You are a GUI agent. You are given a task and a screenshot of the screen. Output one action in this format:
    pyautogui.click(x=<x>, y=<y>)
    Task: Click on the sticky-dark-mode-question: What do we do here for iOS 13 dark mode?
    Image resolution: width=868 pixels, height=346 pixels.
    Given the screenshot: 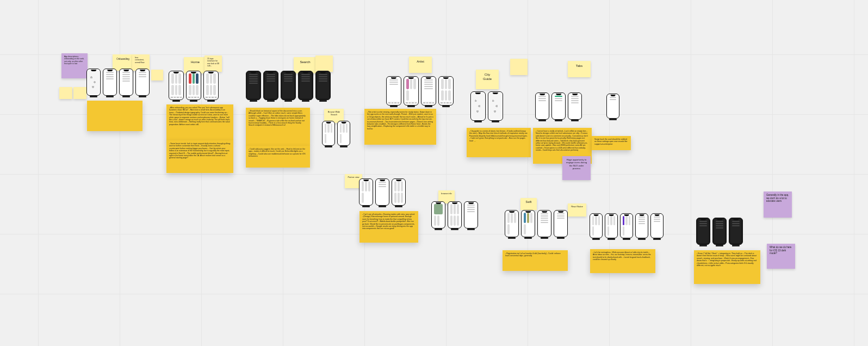 What is the action you would take?
    pyautogui.click(x=781, y=256)
    